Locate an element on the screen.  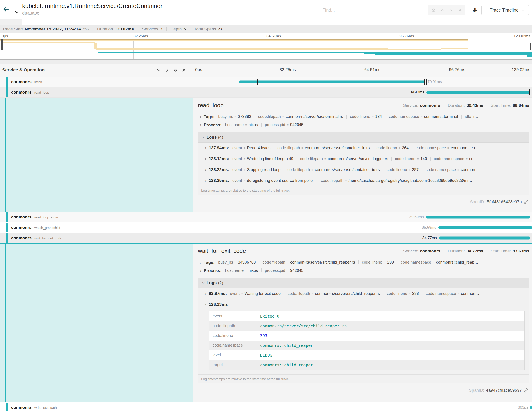
prev-match-button is located at coordinates (442, 10).